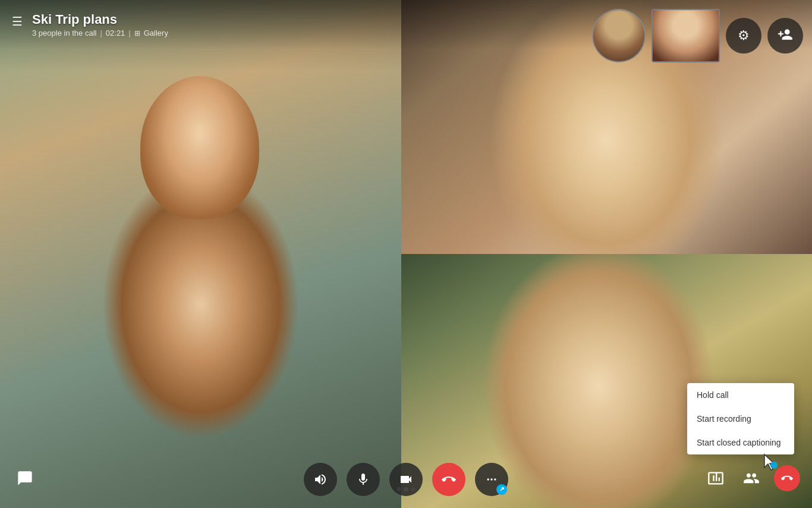  What do you see at coordinates (741, 419) in the screenshot?
I see `context-menu: Hold call Start recording Start closed c…` at bounding box center [741, 419].